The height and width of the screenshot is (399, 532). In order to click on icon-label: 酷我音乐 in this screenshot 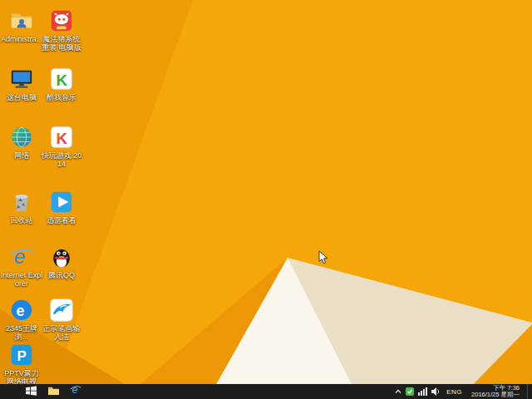, I will do `click(62, 97)`.